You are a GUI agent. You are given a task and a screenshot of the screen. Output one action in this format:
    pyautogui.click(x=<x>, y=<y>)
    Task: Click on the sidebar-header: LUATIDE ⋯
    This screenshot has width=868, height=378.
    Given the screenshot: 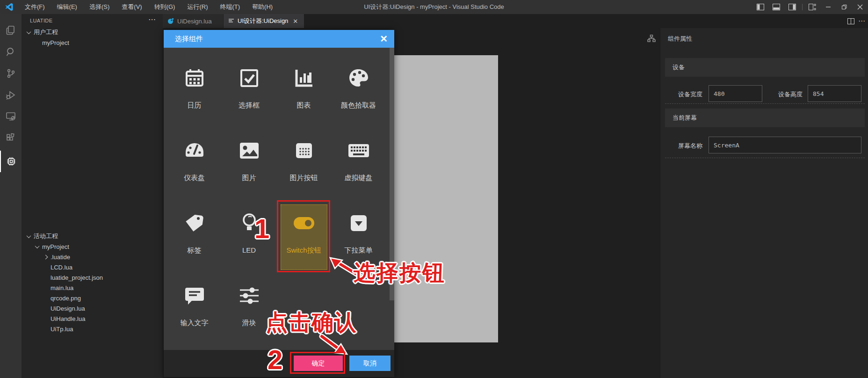 What is the action you would take?
    pyautogui.click(x=92, y=21)
    